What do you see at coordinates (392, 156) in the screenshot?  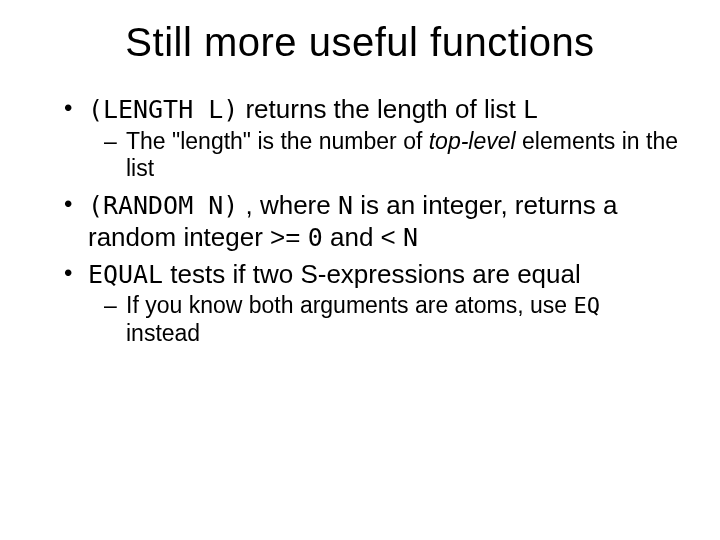 I see `sub-bullet-item: The "length" is the number of top-level …` at bounding box center [392, 156].